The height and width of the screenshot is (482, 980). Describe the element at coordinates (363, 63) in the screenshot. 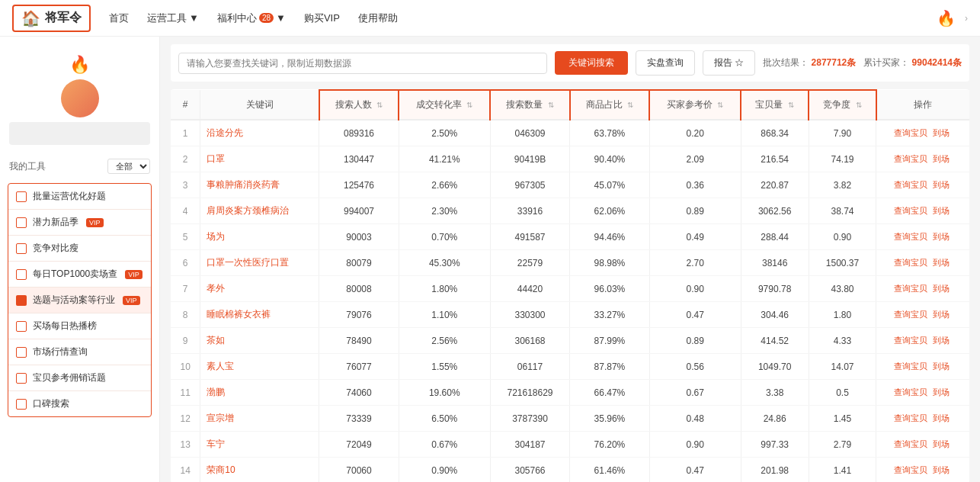

I see `search-input` at that location.